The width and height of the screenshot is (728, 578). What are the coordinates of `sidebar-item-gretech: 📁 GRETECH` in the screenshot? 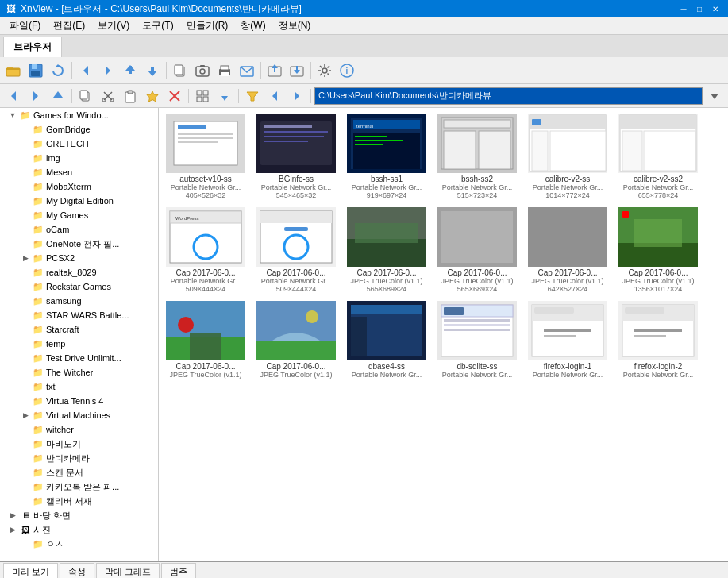 It's located at (79, 144).